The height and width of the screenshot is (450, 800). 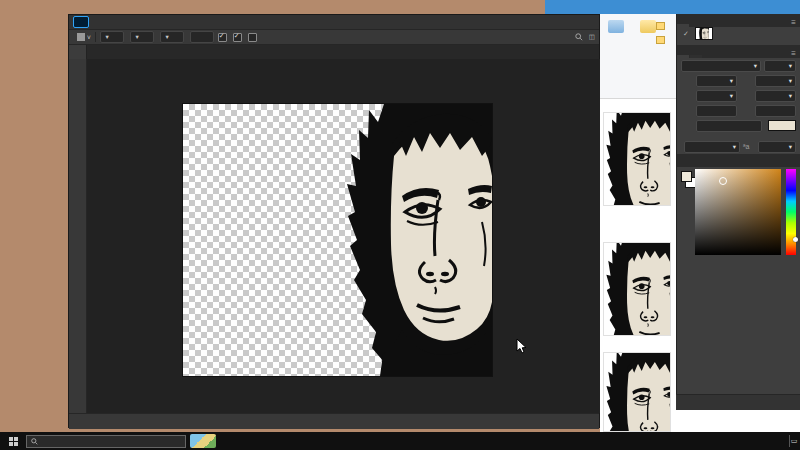 I want to click on character-panel-header: ≡, so click(x=738, y=52).